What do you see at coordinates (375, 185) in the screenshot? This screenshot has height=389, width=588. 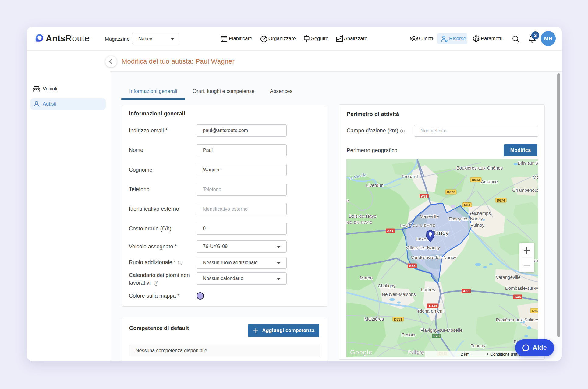 I see `svg-text: Liverdun` at bounding box center [375, 185].